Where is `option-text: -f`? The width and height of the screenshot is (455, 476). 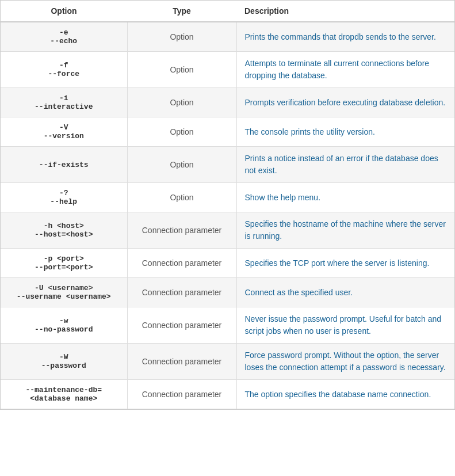 option-text: -f is located at coordinates (64, 66).